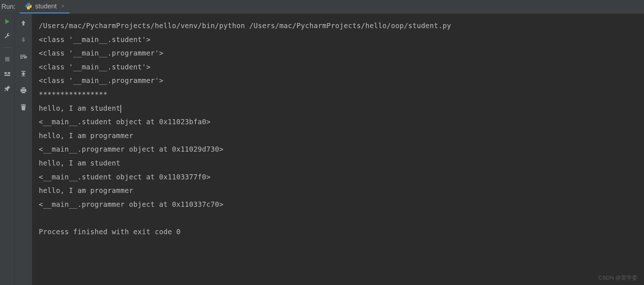  Describe the element at coordinates (7, 74) in the screenshot. I see `layout-icon` at that location.